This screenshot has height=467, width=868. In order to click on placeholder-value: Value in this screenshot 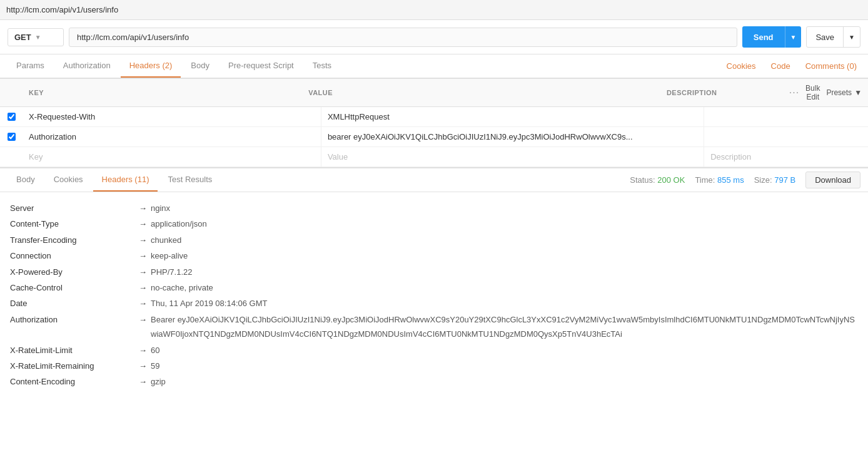, I will do `click(513, 157)`.